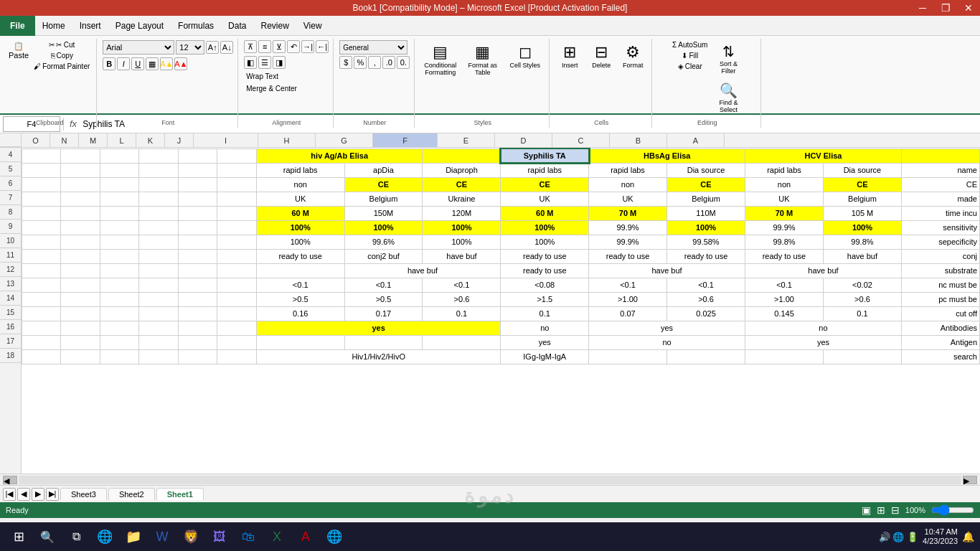  What do you see at coordinates (119, 256) in the screenshot?
I see `cell-m11` at bounding box center [119, 256].